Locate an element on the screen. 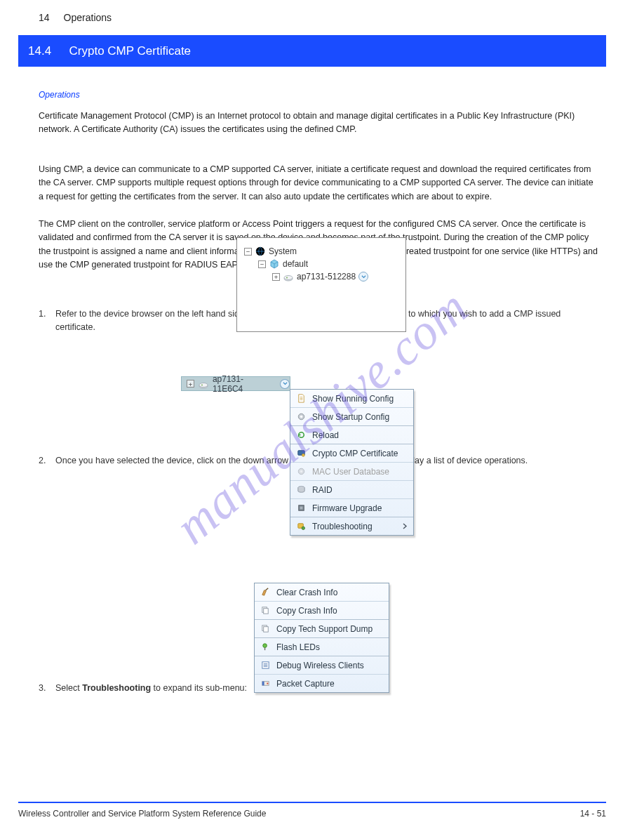 This screenshot has width=644, height=834. selected-device-row: + ap7131-11E6C4 is located at coordinates (236, 383).